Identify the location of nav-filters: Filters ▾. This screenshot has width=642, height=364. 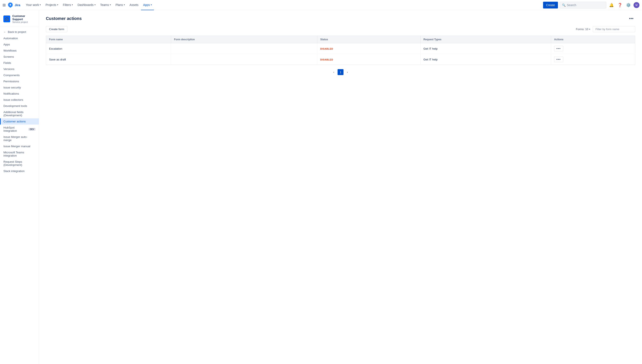
(68, 5).